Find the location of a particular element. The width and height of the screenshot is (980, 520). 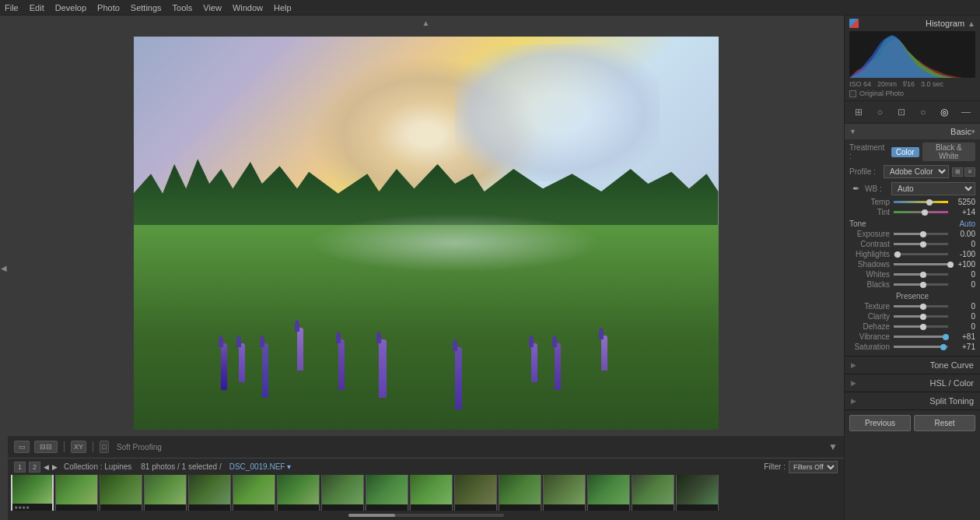

exposure-thumb is located at coordinates (923, 234).